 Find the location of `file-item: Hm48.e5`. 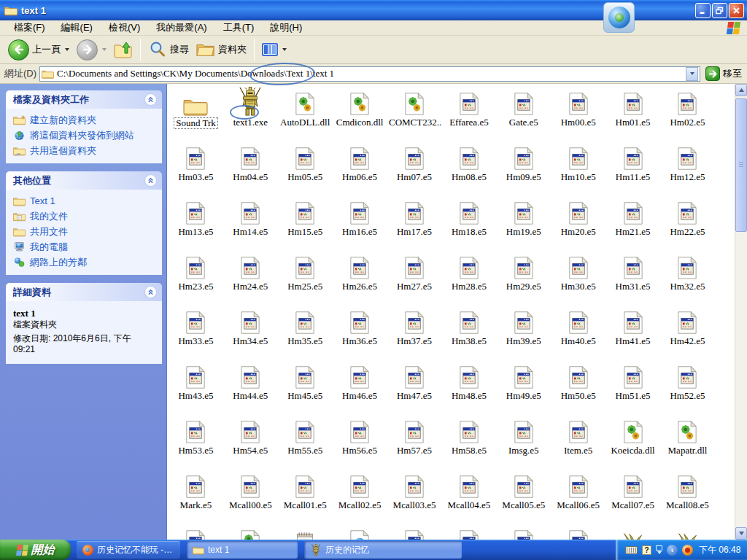

file-item: Hm48.e5 is located at coordinates (468, 386).